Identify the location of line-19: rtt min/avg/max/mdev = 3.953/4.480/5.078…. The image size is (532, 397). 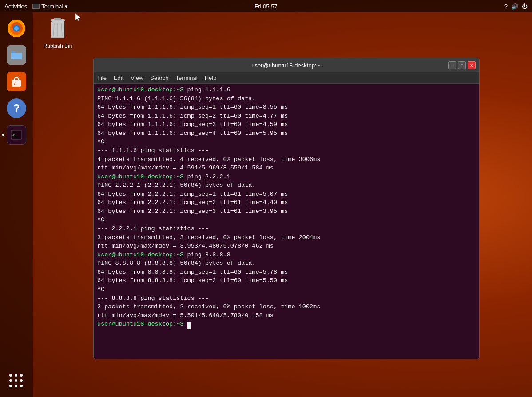
(286, 246).